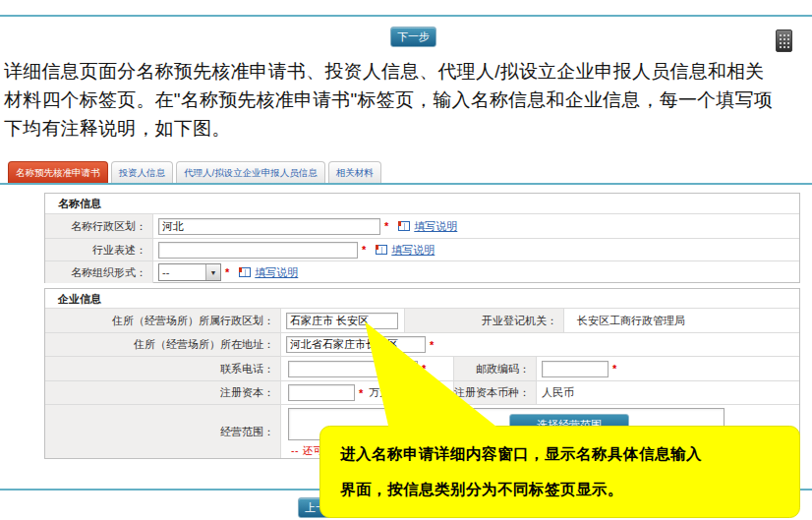 The height and width of the screenshot is (520, 812). What do you see at coordinates (355, 172) in the screenshot?
I see `tab-related-materials: 相关材料` at bounding box center [355, 172].